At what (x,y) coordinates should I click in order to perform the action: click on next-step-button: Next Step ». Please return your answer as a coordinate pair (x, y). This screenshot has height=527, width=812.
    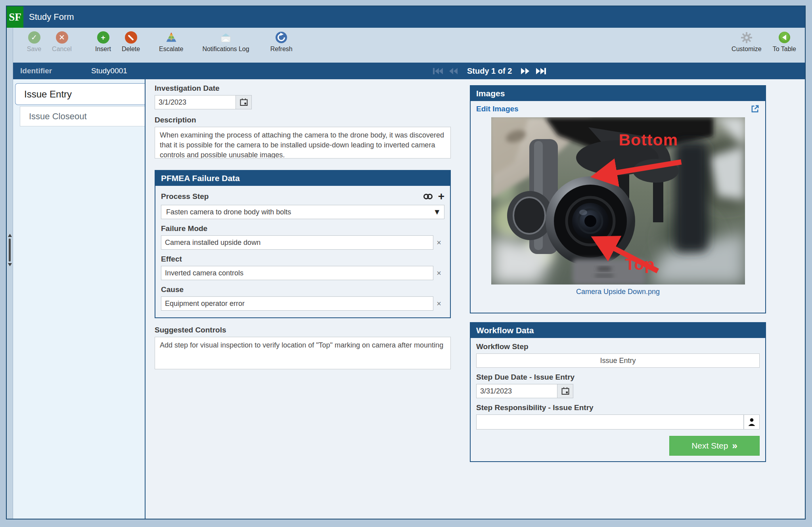
    Looking at the image, I should click on (714, 446).